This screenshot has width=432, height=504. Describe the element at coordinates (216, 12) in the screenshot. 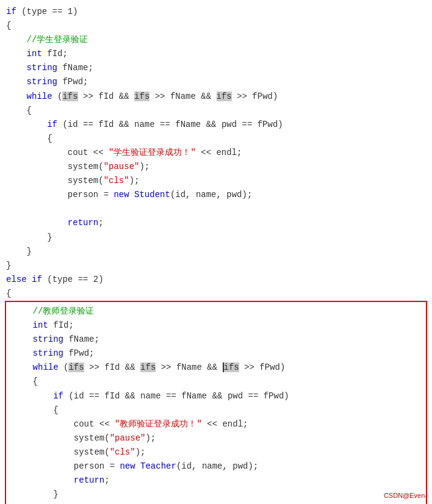

I see `code-line-1: if (type == 1)` at that location.